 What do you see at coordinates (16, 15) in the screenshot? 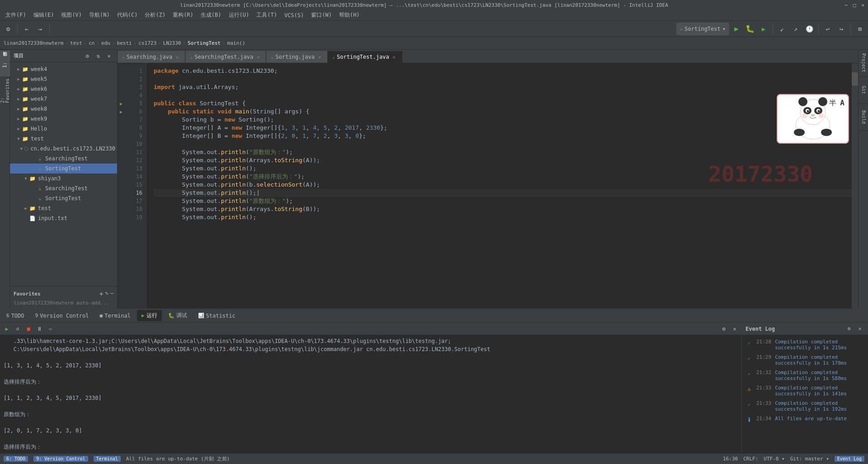
I see `menu-item-file: 文件(F)` at bounding box center [16, 15].